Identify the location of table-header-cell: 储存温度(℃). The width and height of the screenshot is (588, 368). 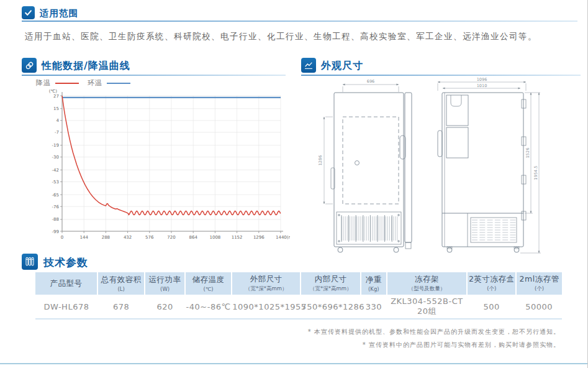
(209, 283).